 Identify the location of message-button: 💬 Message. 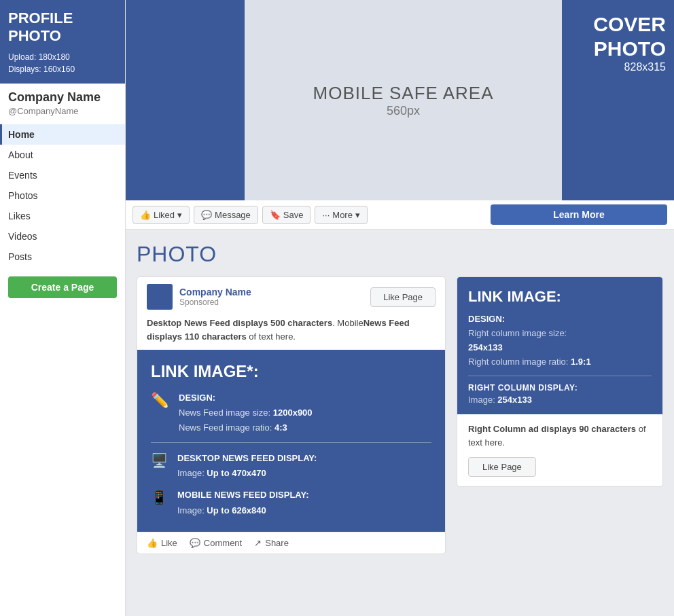
(226, 215).